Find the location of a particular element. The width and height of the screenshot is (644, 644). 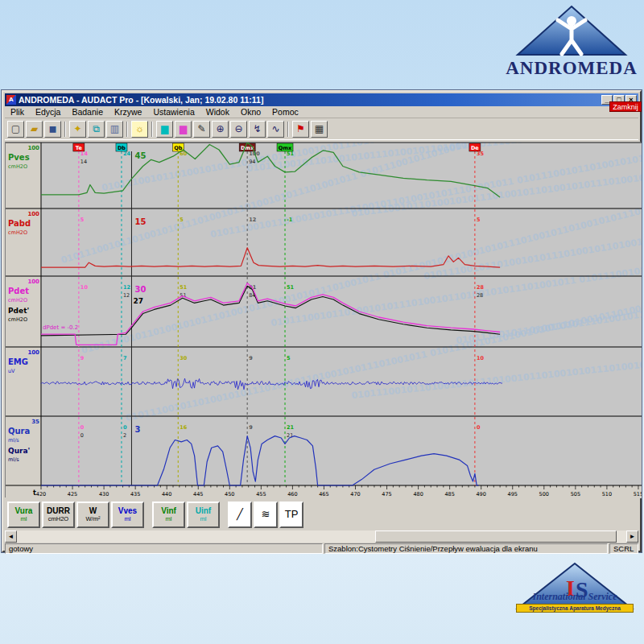

channel-button-uinf: Uinfml is located at coordinates (203, 515).